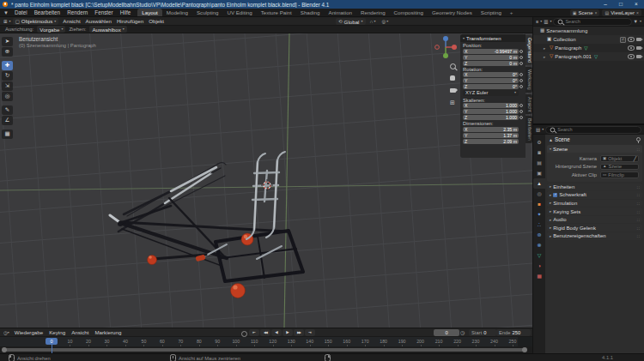 This screenshot has width=644, height=361. Describe the element at coordinates (5, 21) in the screenshot. I see `editor-type-icon: ⊞` at that location.